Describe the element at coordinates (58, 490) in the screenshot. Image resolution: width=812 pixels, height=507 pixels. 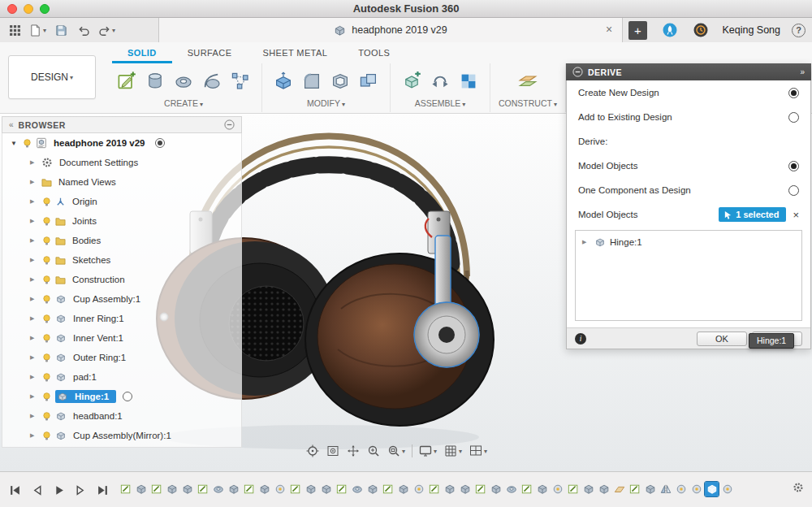
I see `play-button` at that location.